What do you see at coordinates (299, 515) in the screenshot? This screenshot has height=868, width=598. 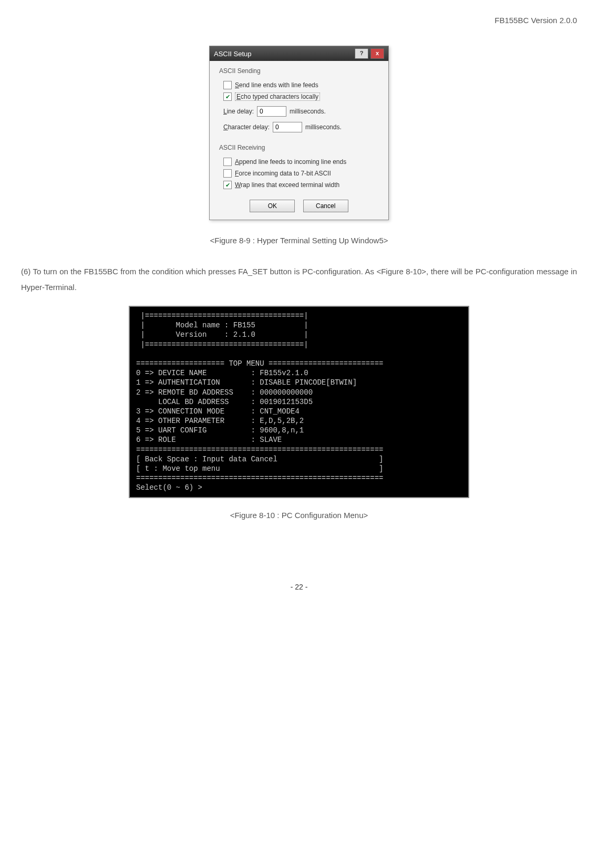 I see `figure-8-10-caption: <Figure 8-10 : PC Configuration Menu>` at bounding box center [299, 515].